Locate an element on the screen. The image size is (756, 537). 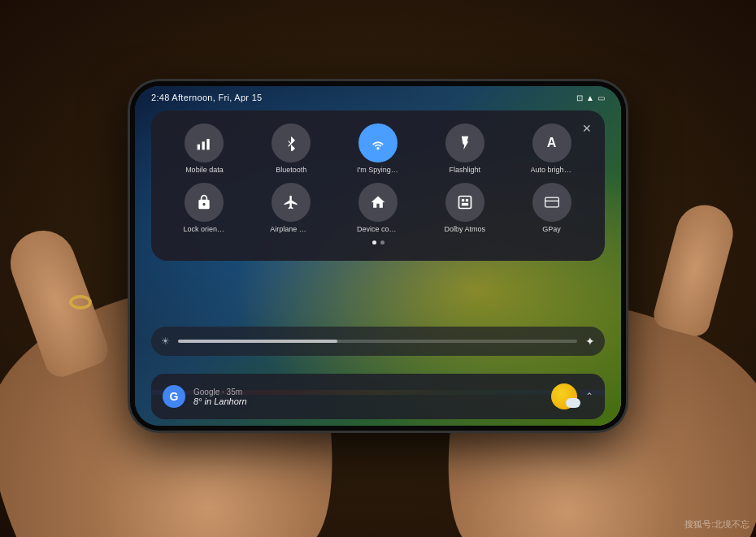
tile-dolby-atmos: Dolby Atmos is located at coordinates (465, 208).